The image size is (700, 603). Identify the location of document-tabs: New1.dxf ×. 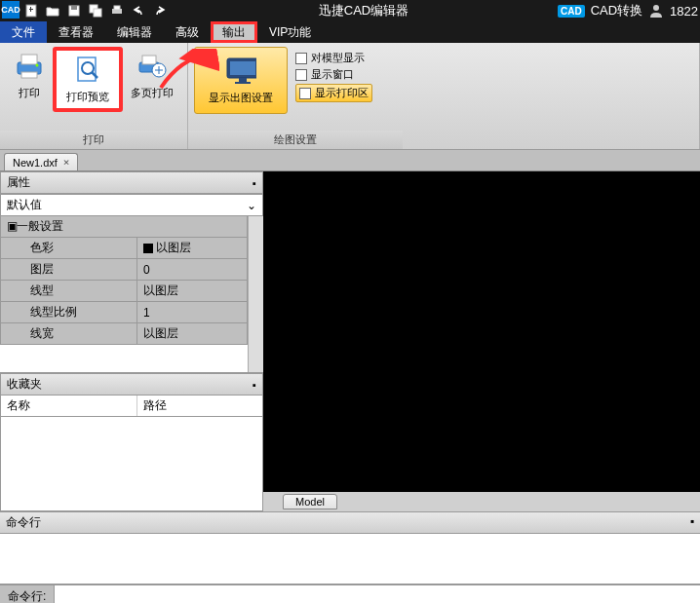
(350, 161).